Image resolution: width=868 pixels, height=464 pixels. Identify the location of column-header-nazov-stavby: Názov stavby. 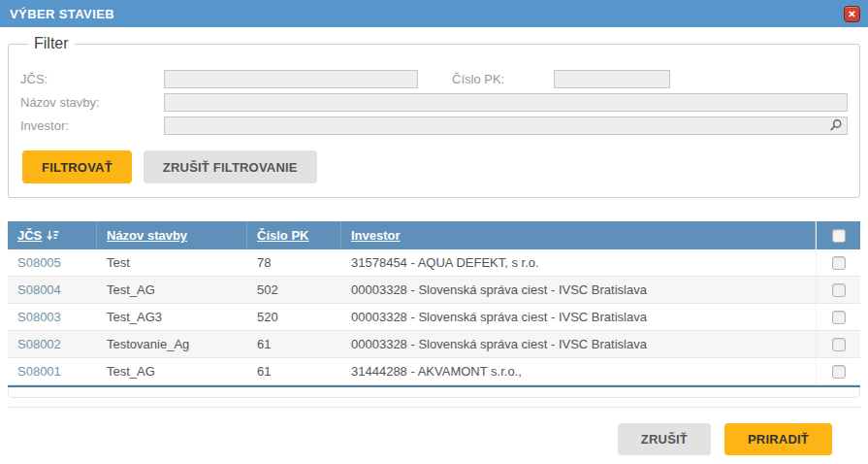
(173, 235).